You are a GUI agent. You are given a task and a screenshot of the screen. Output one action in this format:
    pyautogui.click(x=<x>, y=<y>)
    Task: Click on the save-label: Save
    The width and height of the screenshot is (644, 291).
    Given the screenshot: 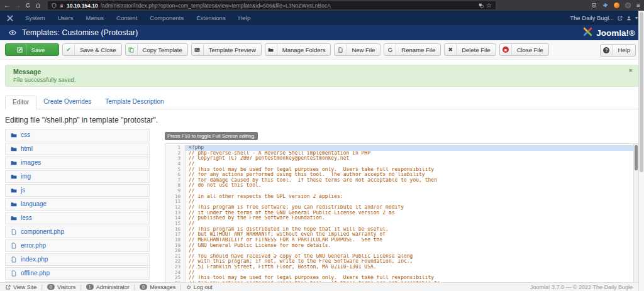 What is the action you would take?
    pyautogui.click(x=38, y=50)
    